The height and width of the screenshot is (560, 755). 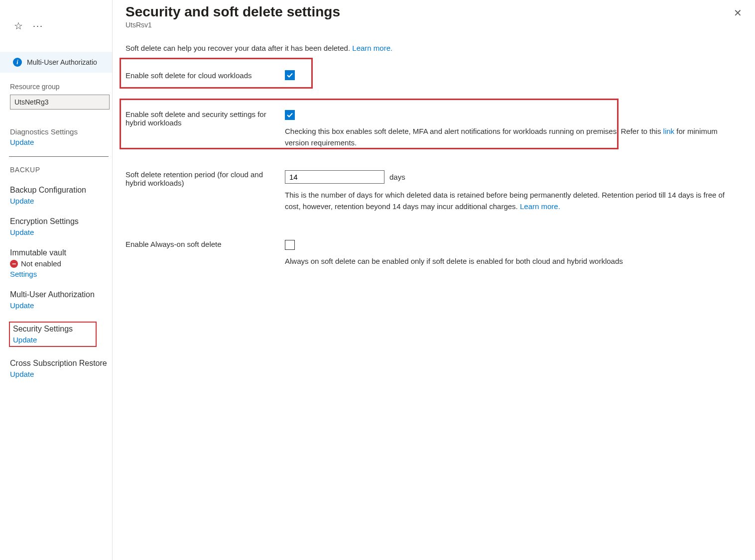 What do you see at coordinates (61, 363) in the screenshot?
I see `cross-sub-title: Cross Subscription Restore` at bounding box center [61, 363].